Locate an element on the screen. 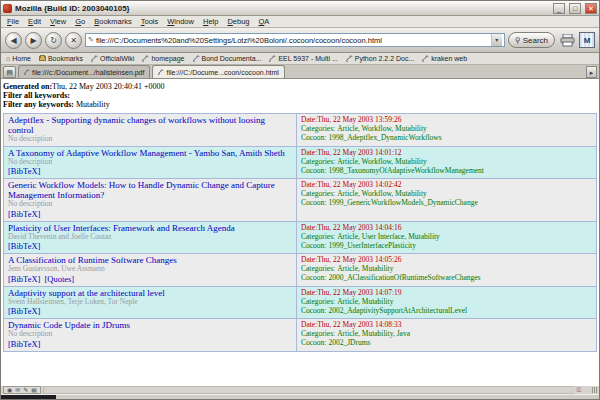 Image resolution: width=600 pixels, height=400 pixels. reload-icon: ↻ is located at coordinates (54, 40).